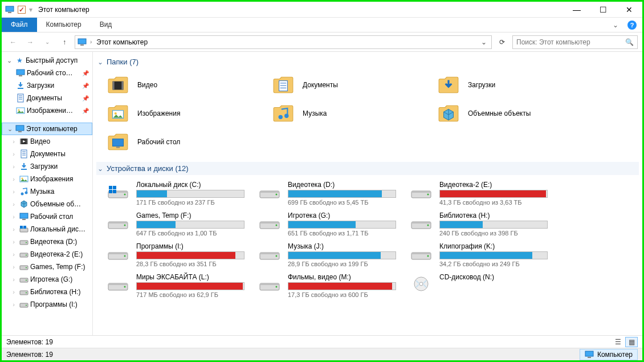 Image resolution: width=644 pixels, height=362 pixels. What do you see at coordinates (47, 60) in the screenshot?
I see `tree-quick-access: ⌄ ★ Быстрый доступ` at bounding box center [47, 60].